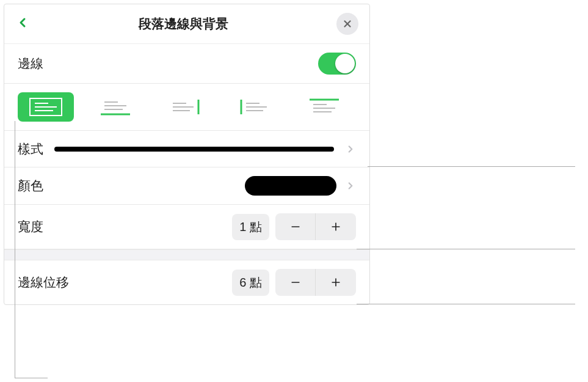 The width and height of the screenshot is (588, 382). What do you see at coordinates (187, 227) in the screenshot?
I see `width-row: 寬度 1 點` at bounding box center [187, 227].